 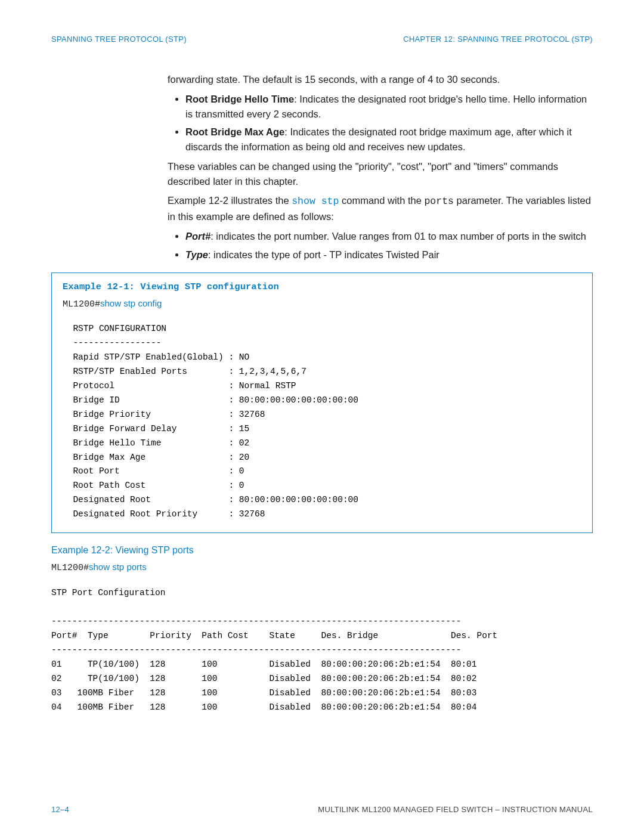 What do you see at coordinates (198, 236) in the screenshot?
I see `term-port: Port#` at bounding box center [198, 236].